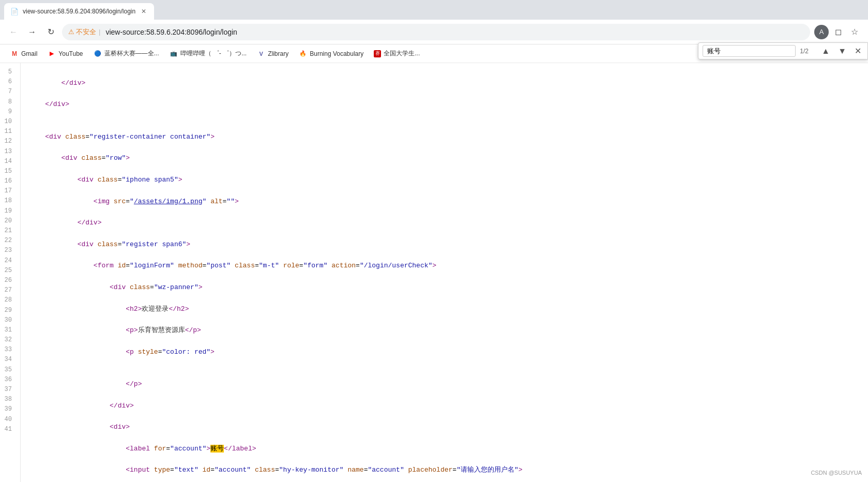 Image resolution: width=868 pixels, height=482 pixels. Describe the element at coordinates (65, 54) in the screenshot. I see `bookmark-youtube: ▶ YouTube` at that location.